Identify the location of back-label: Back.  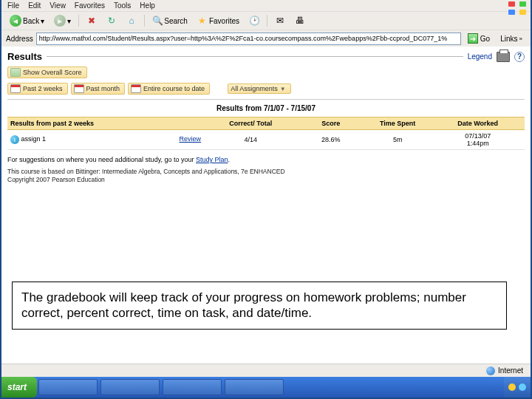
(31, 21).